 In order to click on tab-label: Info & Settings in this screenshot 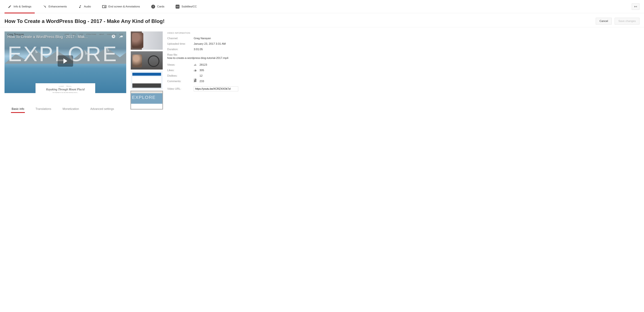, I will do `click(22, 6)`.